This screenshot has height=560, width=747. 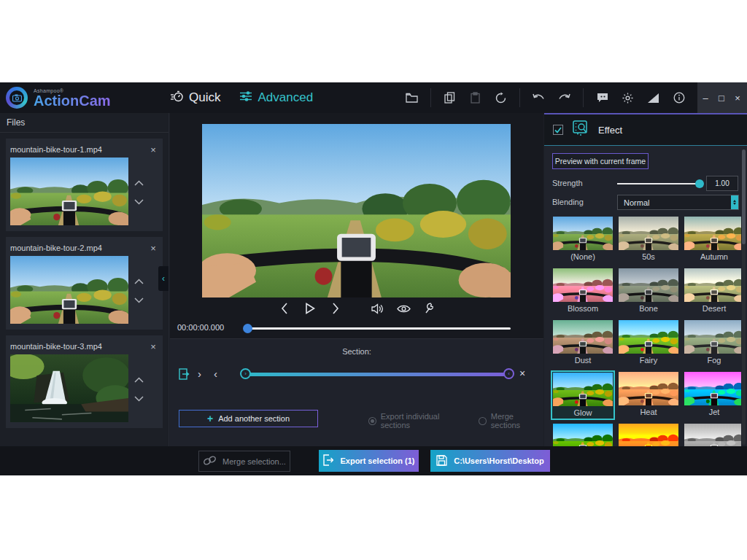 I want to click on seek-slider, so click(x=378, y=328).